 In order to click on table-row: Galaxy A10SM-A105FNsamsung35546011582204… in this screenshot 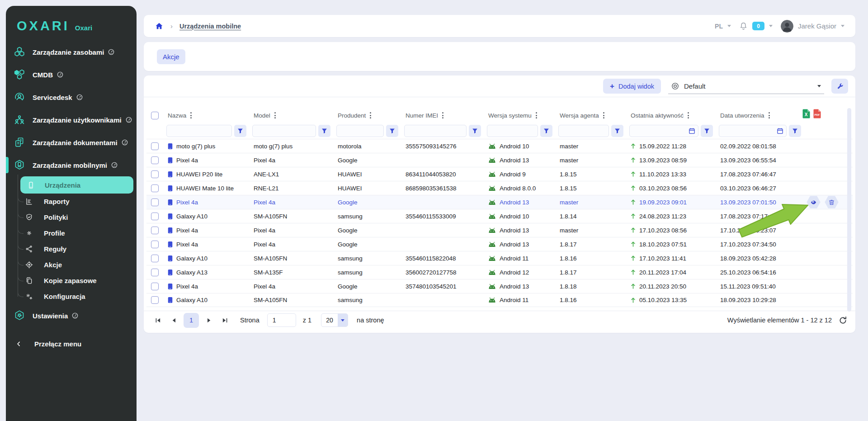, I will do `click(500, 258)`.